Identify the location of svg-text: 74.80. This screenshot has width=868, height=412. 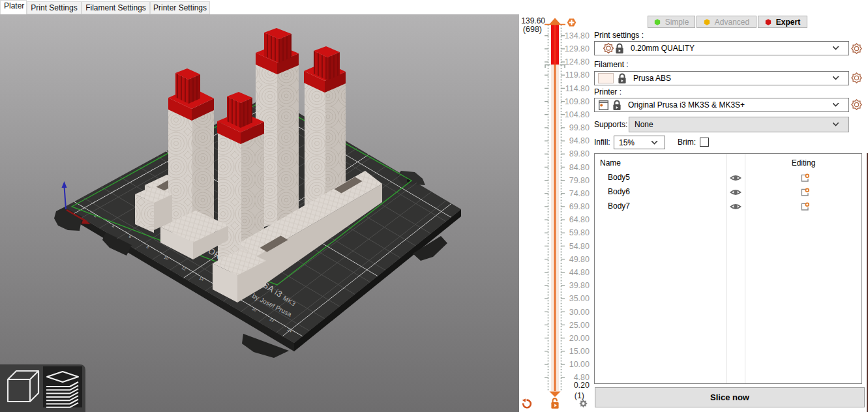
(579, 194).